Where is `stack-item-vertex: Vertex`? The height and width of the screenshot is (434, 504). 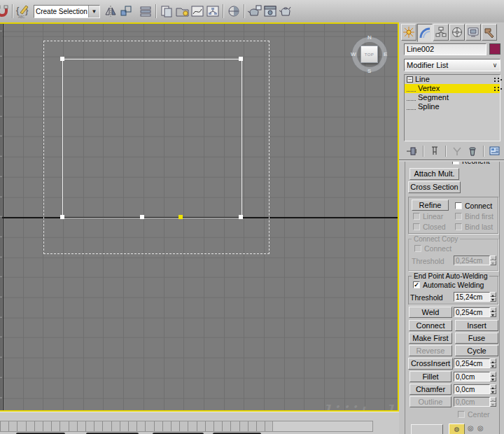 stack-item-vertex: Vertex is located at coordinates (452, 88).